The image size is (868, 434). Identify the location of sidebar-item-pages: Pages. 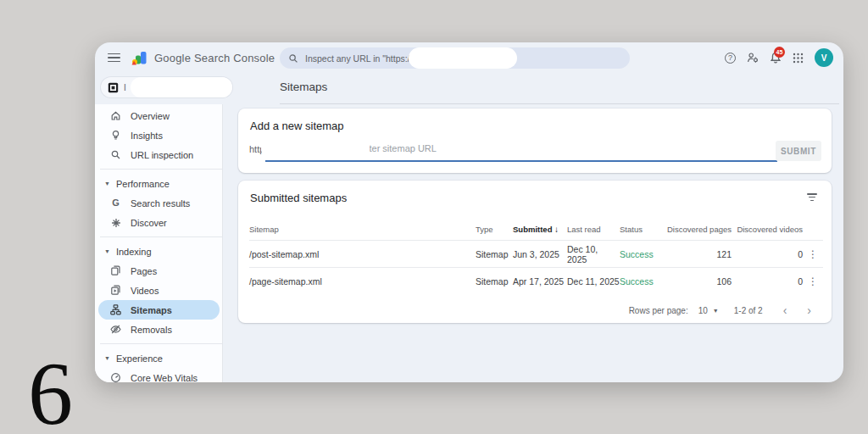
(159, 271).